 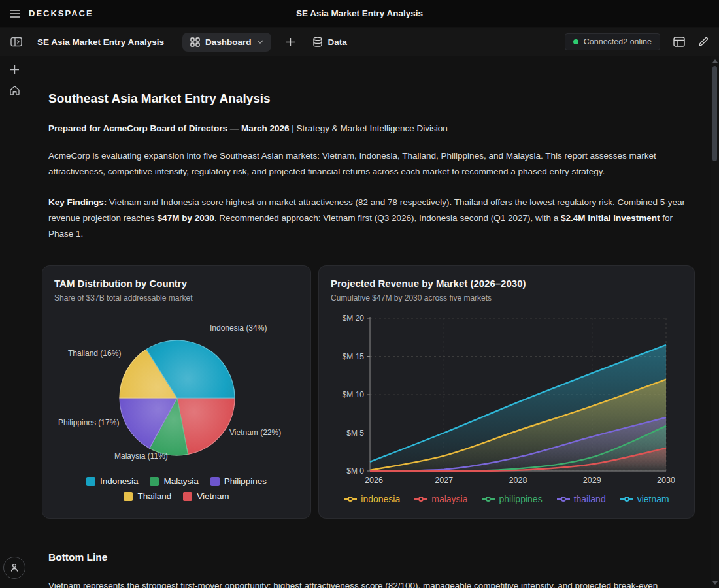 What do you see at coordinates (380, 499) in the screenshot?
I see `legend-label: indonesia` at bounding box center [380, 499].